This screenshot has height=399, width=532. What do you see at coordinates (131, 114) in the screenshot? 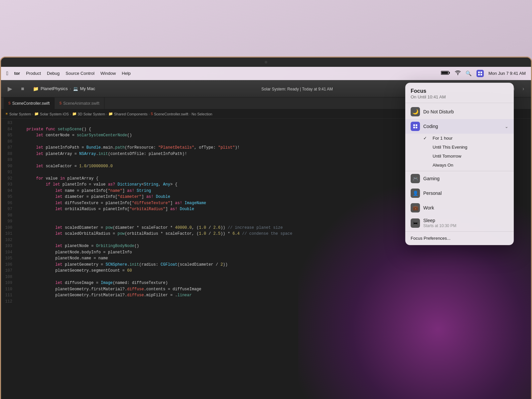
I see `bc-shared-components: Shared Components` at bounding box center [131, 114].